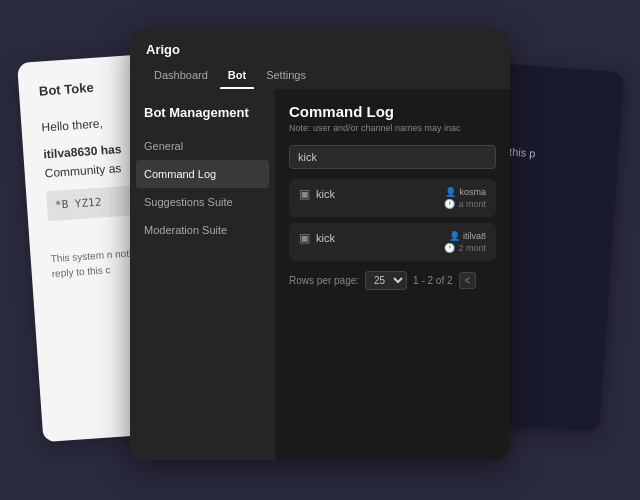 The width and height of the screenshot is (640, 500). I want to click on cmd-name-1: kick, so click(326, 194).